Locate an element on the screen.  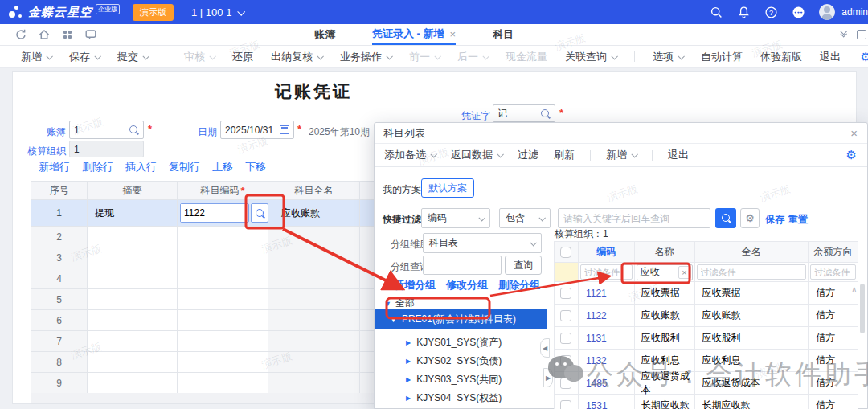
toolbar-button: 业务操作 is located at coordinates (366, 57).